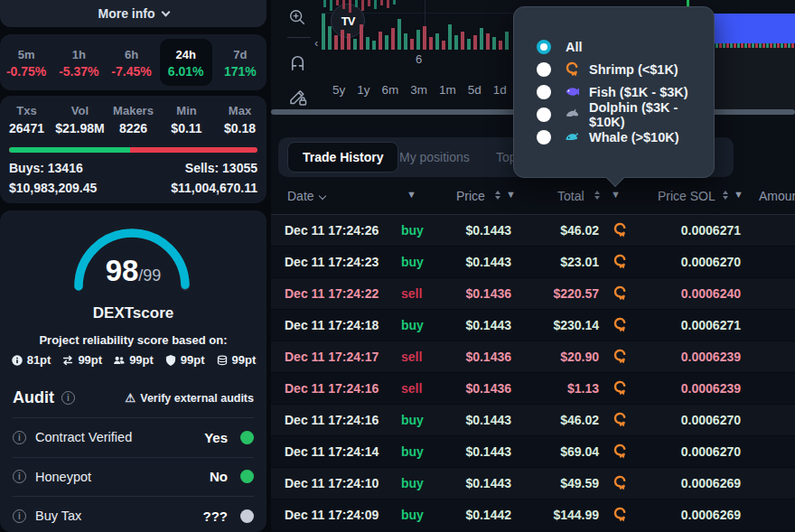 The height and width of the screenshot is (532, 795). Describe the element at coordinates (755, 79) in the screenshot. I see `chart-right-area` at that location.